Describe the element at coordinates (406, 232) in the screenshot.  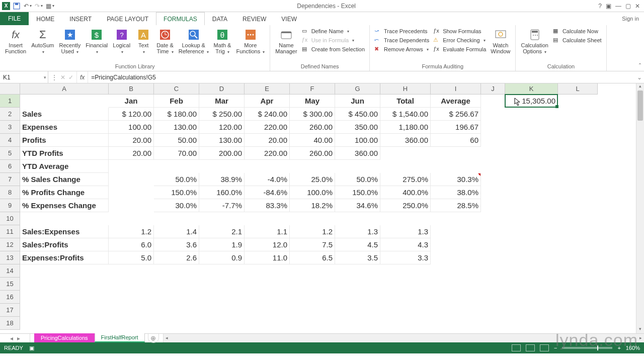
I see `cell-H11: 1.3` at that location.